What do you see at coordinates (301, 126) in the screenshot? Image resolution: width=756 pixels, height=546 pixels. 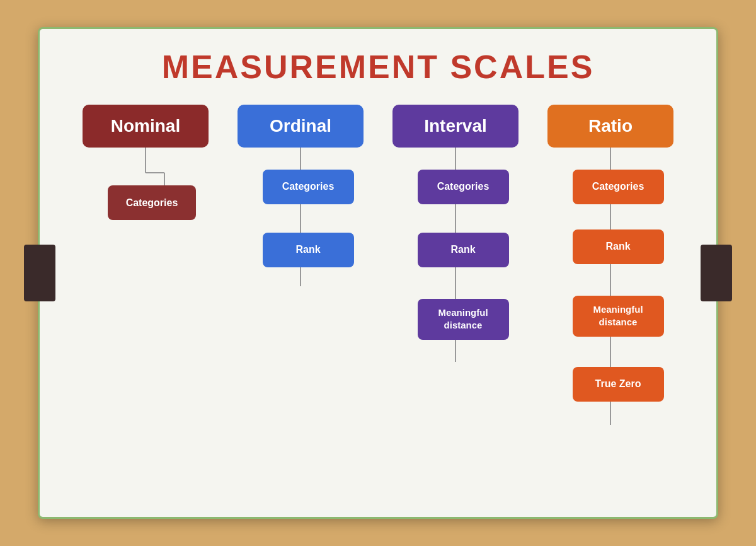 I see `ordinal-header: Ordinal` at bounding box center [301, 126].